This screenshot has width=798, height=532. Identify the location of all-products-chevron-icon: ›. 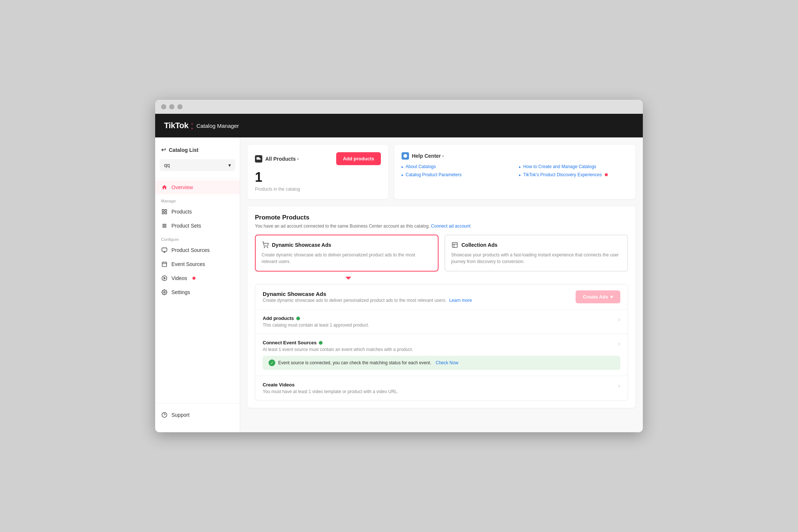
(298, 159).